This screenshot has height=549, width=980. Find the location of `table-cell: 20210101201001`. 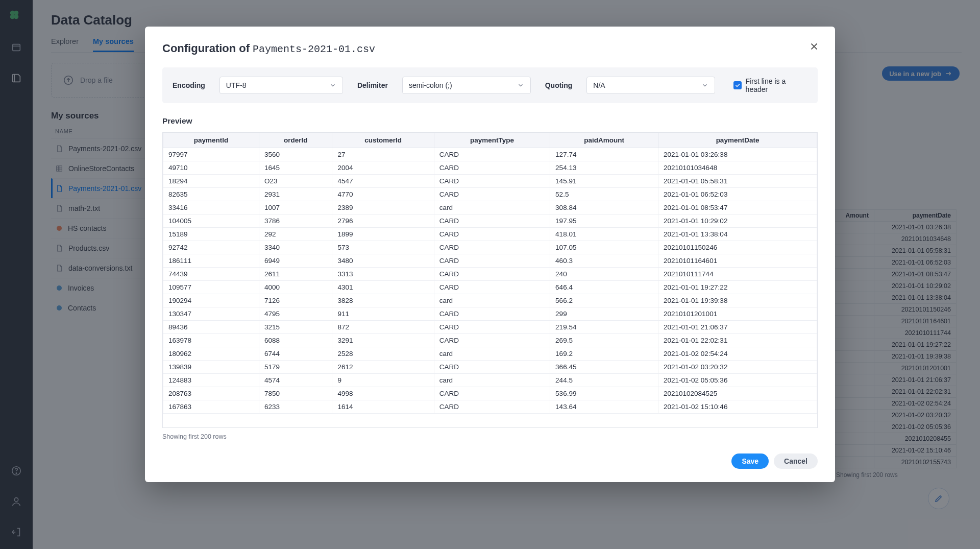

table-cell: 20210101201001 is located at coordinates (738, 314).